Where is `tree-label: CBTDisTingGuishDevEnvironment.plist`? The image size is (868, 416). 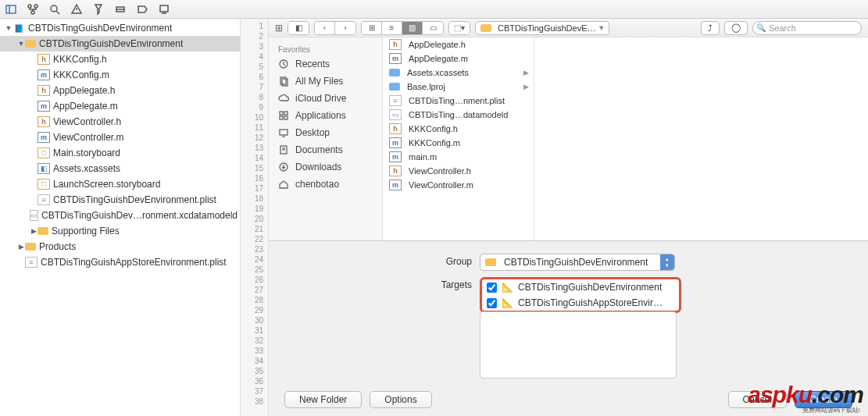 tree-label: CBTDisTingGuishDevEnvironment.plist is located at coordinates (134, 200).